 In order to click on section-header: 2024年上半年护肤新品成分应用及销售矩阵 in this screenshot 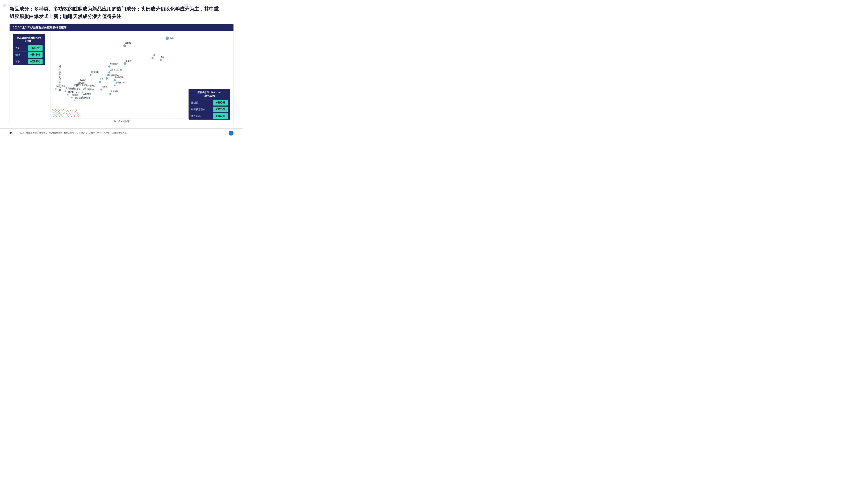, I will do `click(121, 28)`.